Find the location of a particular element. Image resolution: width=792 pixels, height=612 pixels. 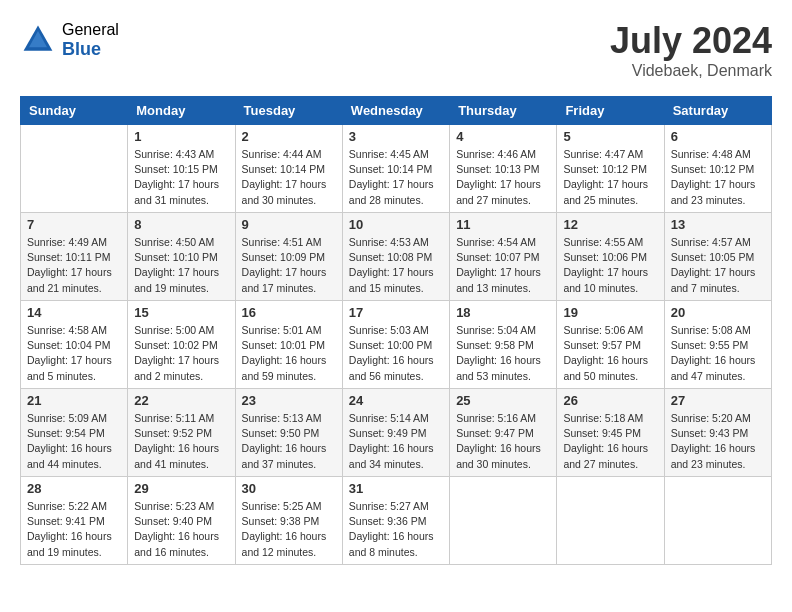

day-number: 16 is located at coordinates (289, 312).